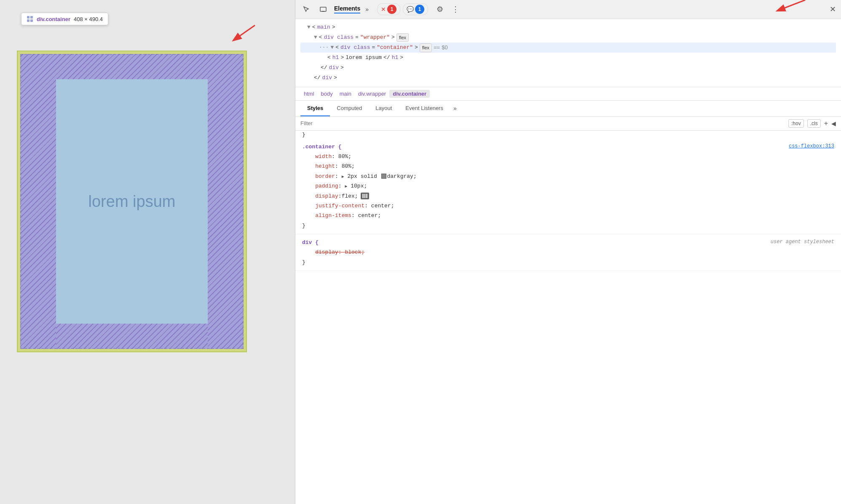 This screenshot has height=504, width=841. What do you see at coordinates (403, 38) in the screenshot?
I see `flex-badge-wrapper: flex` at bounding box center [403, 38].